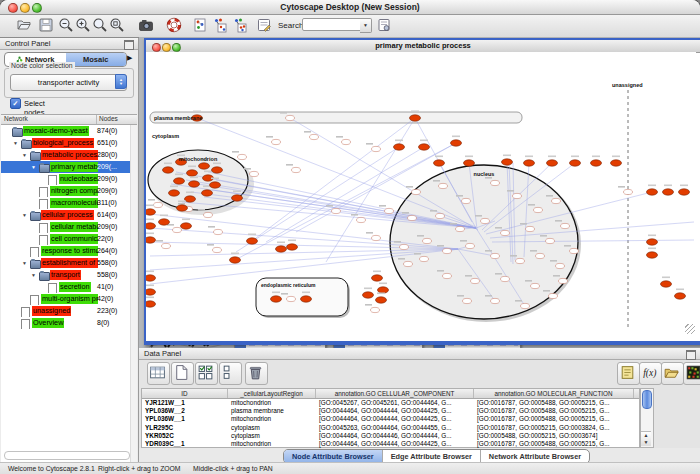  I want to click on table-row: YPL036W__1mitochondrion[GO:0044464, GO:0…, so click(390, 419).